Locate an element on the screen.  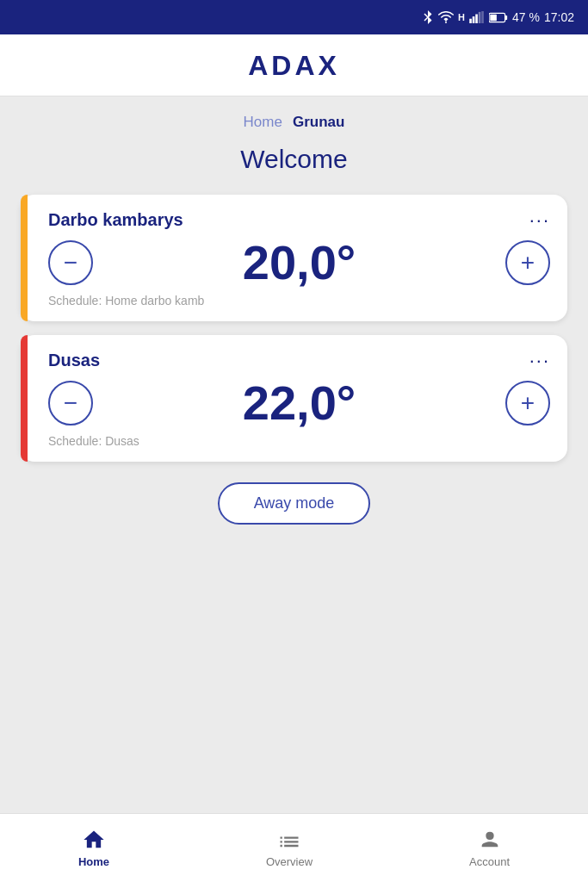
card-controls-darbo: − 20,0° + is located at coordinates (294, 263).